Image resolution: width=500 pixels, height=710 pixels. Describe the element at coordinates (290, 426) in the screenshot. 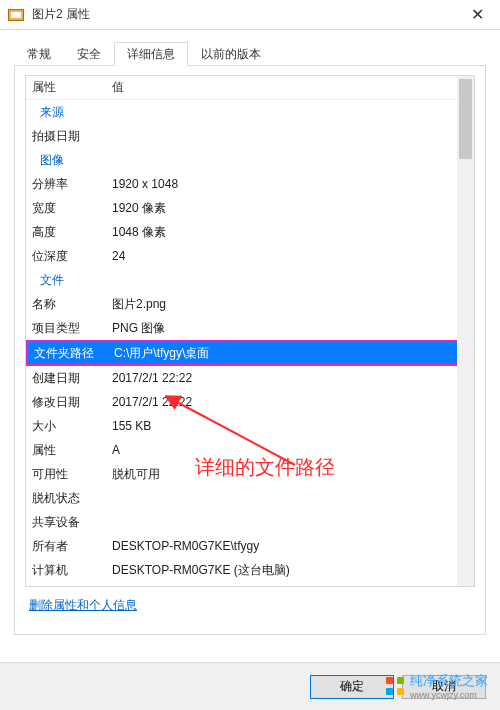

I see `value: 155 KB` at that location.